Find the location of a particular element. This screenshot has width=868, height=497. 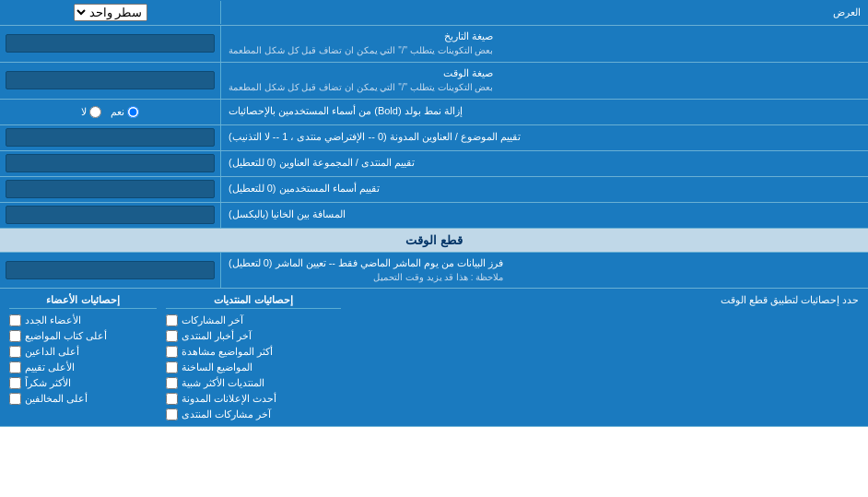

forum-rank-input: 33 is located at coordinates (111, 163).